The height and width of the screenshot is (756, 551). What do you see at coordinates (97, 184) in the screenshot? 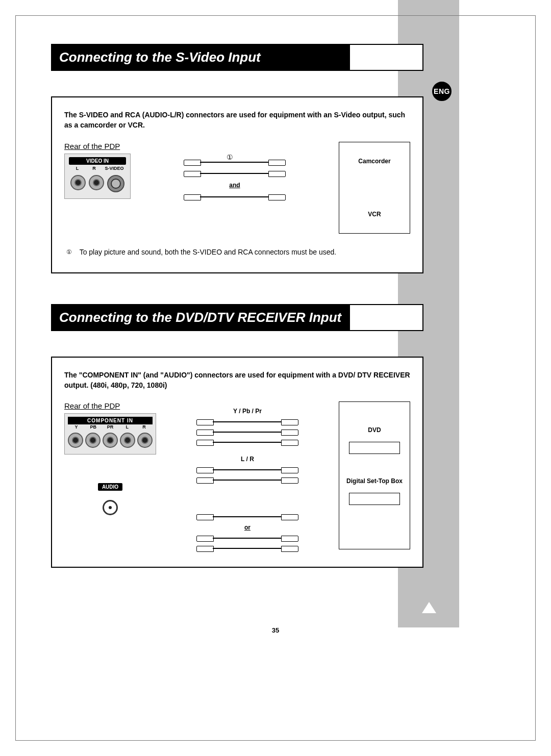
I see `videoin-jacks` at bounding box center [97, 184].